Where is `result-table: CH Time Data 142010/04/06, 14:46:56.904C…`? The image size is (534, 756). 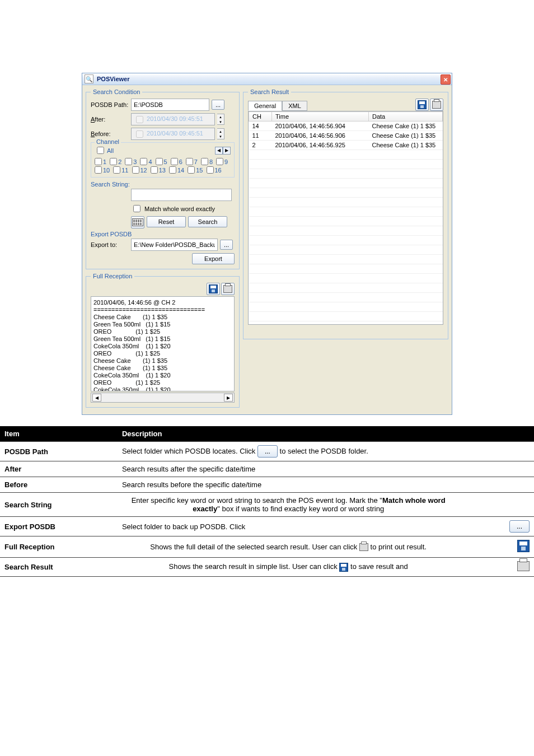 result-table: CH Time Data 142010/04/06, 14:46:56.904C… is located at coordinates (346, 218).